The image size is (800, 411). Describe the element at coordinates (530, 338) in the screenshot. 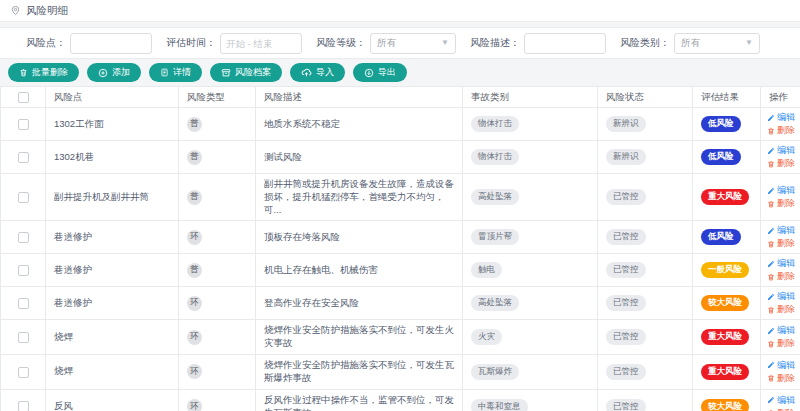

I see `accident-cell: 火灾` at that location.